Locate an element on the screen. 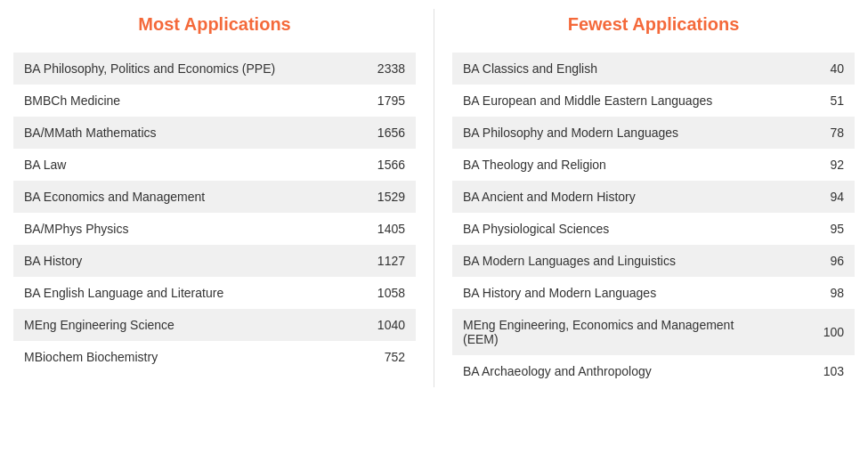 This screenshot has width=868, height=454. course-name: BA Archaeology and Anthropology is located at coordinates (613, 371).